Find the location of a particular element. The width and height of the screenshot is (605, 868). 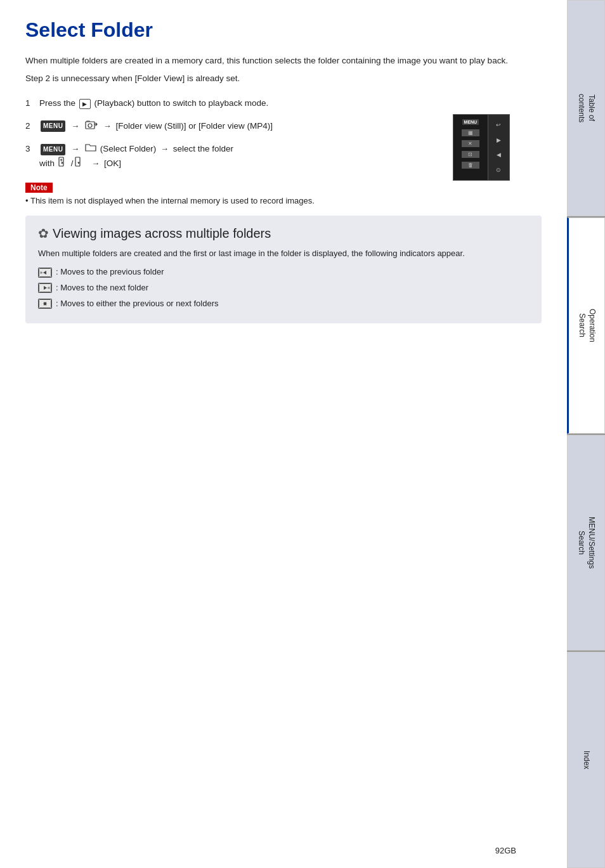

playback-button-icon: ▶ is located at coordinates (85, 104).